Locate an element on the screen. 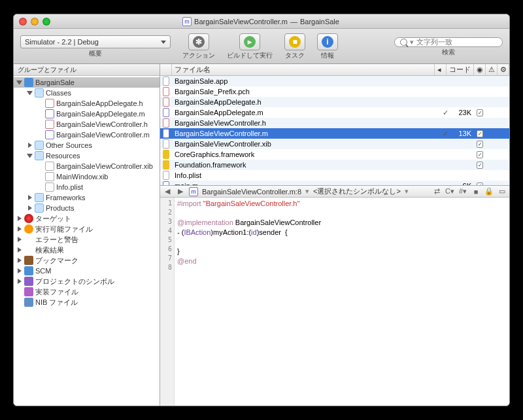 The image size is (523, 420). table-row: BargainSaleViewController.xib is located at coordinates (335, 144).